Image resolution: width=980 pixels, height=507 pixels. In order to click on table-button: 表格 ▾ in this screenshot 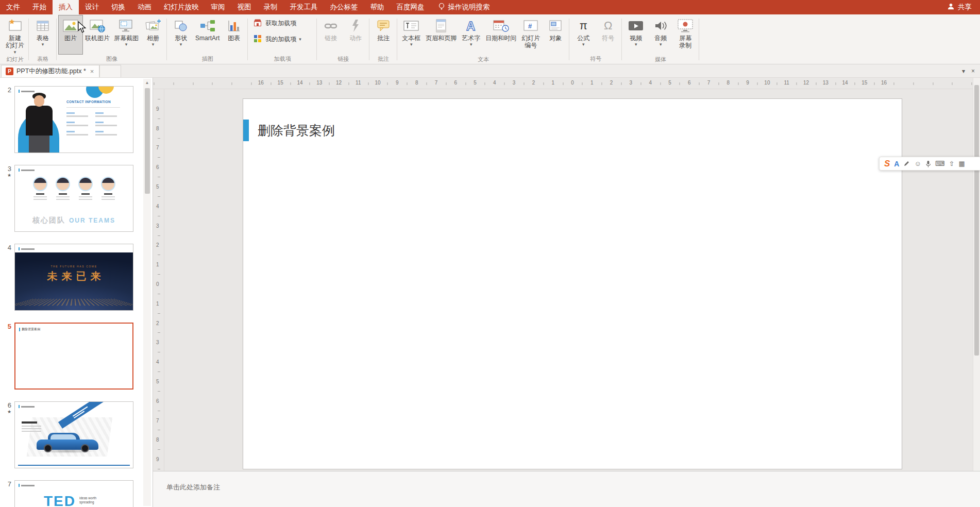, I will do `click(43, 35)`.